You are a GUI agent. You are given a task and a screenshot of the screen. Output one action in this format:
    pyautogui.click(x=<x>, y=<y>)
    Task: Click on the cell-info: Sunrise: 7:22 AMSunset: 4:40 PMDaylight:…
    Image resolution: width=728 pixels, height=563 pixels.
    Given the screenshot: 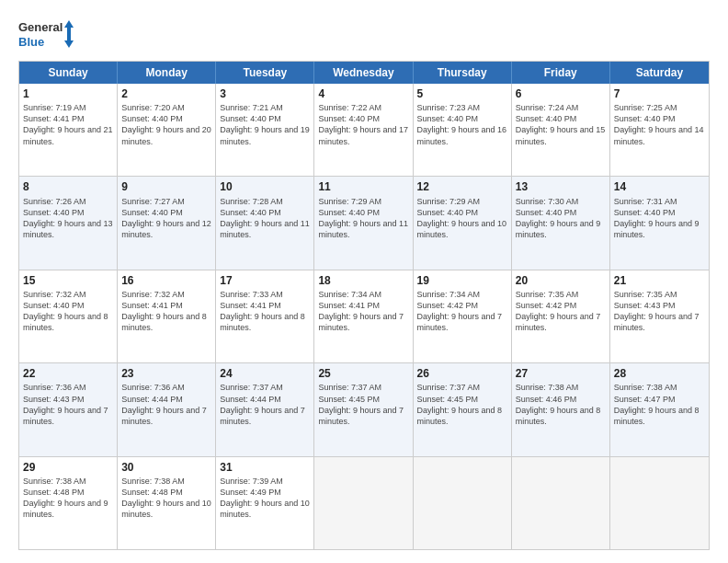 What is the action you would take?
    pyautogui.click(x=363, y=125)
    